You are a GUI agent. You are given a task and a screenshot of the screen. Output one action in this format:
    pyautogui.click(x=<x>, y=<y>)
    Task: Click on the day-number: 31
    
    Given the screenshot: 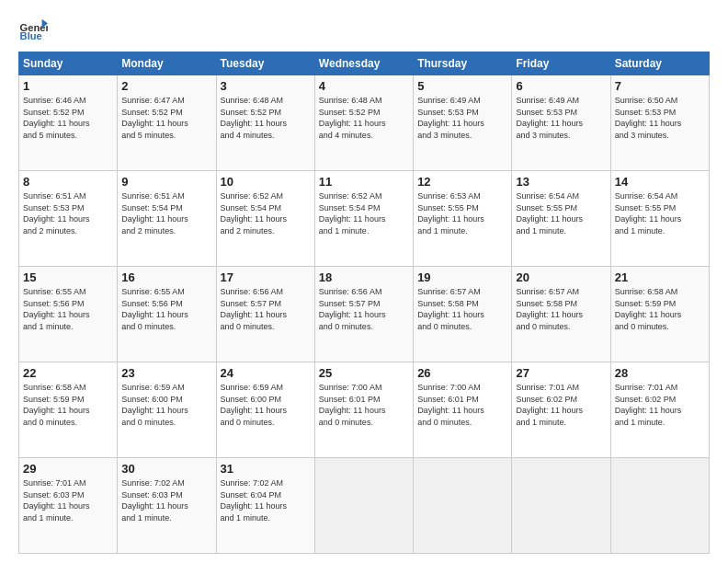 What is the action you would take?
    pyautogui.click(x=266, y=469)
    